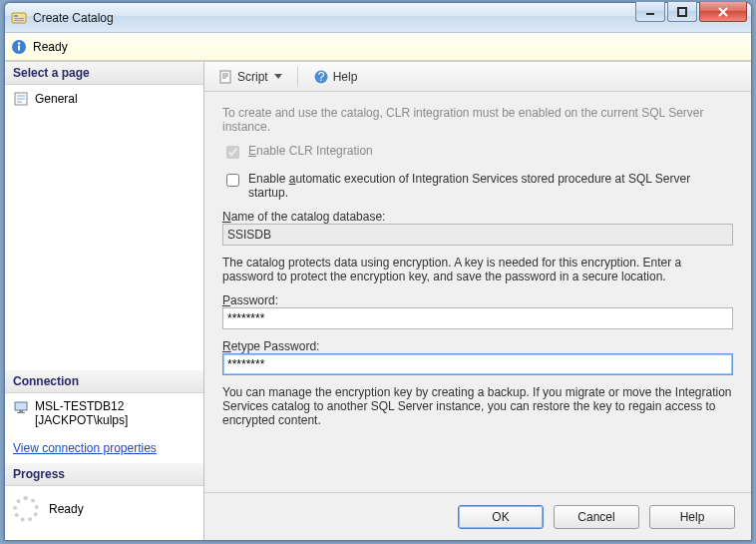 This screenshot has width=756, height=544. I want to click on toolbar-separator, so click(297, 77).